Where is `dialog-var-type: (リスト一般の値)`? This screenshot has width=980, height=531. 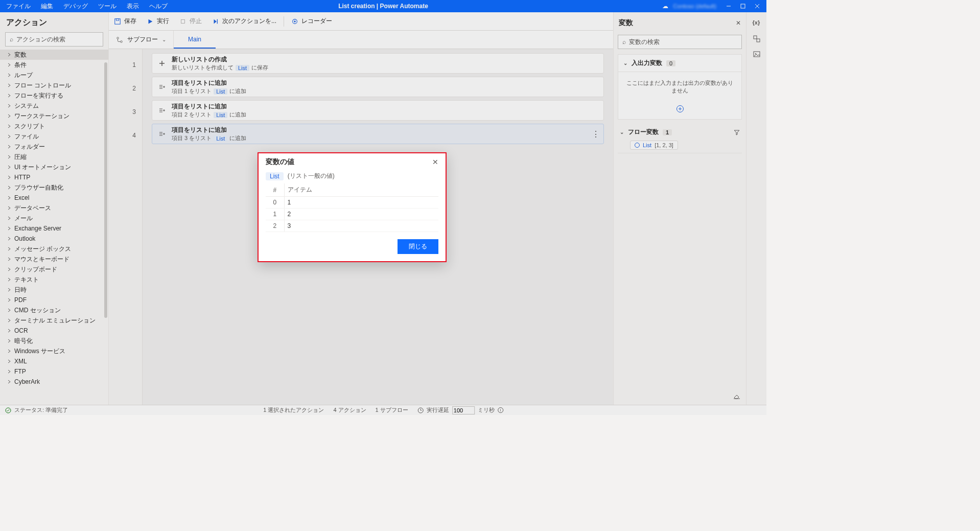
dialog-var-type: (リスト一般の値) is located at coordinates (311, 176).